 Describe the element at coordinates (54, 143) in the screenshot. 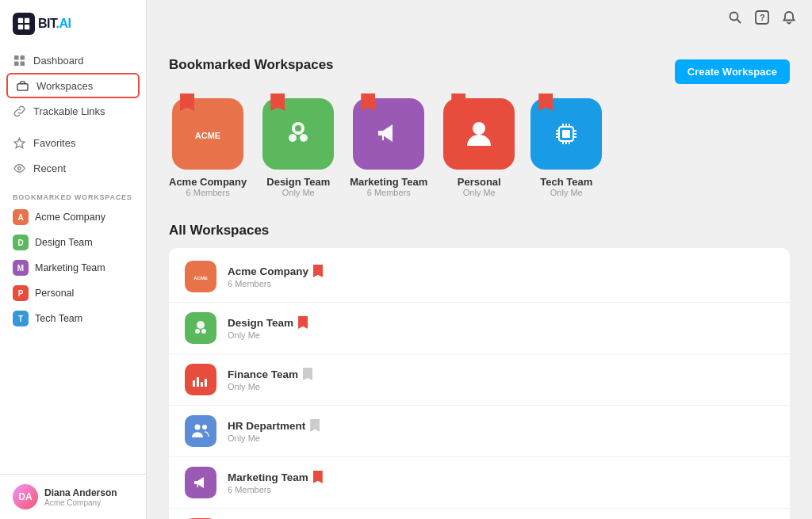

I see `favorites-label: Favorites` at that location.